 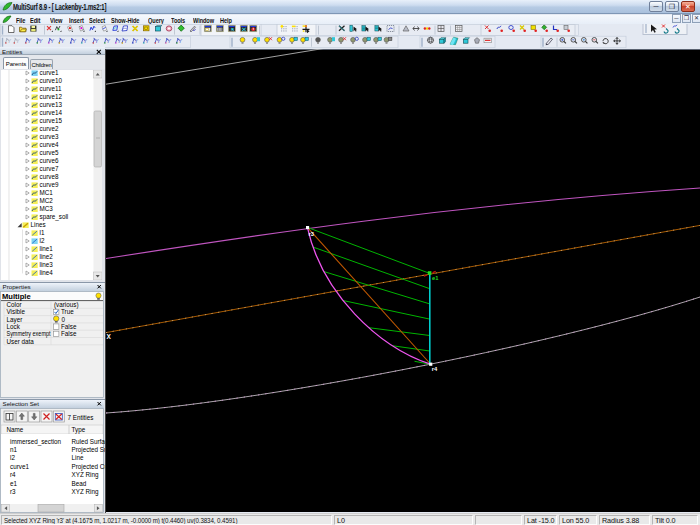 What do you see at coordinates (52, 96) in the screenshot?
I see `svg-text: curve12` at bounding box center [52, 96].